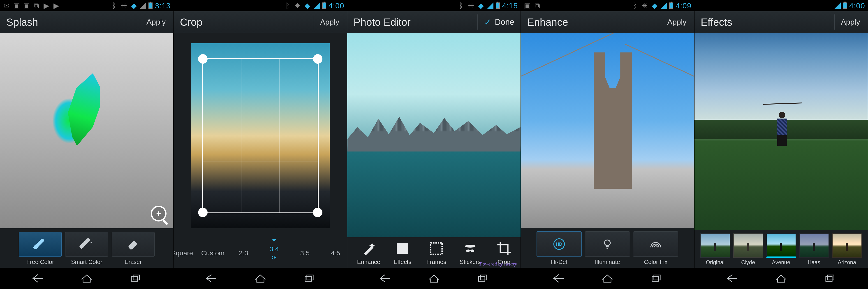 This screenshot has width=868, height=289. What do you see at coordinates (608, 244) in the screenshot?
I see `enhance-illuminate` at bounding box center [608, 244].